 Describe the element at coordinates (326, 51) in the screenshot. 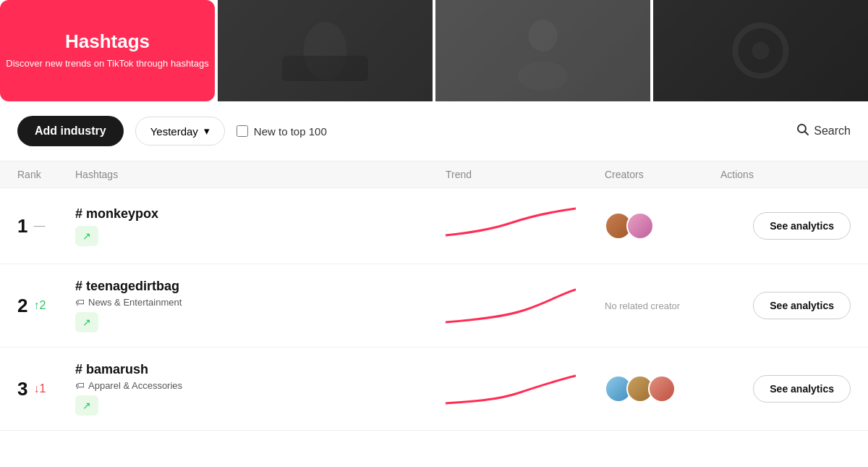

I see `nav-tile-songs: Songs` at that location.